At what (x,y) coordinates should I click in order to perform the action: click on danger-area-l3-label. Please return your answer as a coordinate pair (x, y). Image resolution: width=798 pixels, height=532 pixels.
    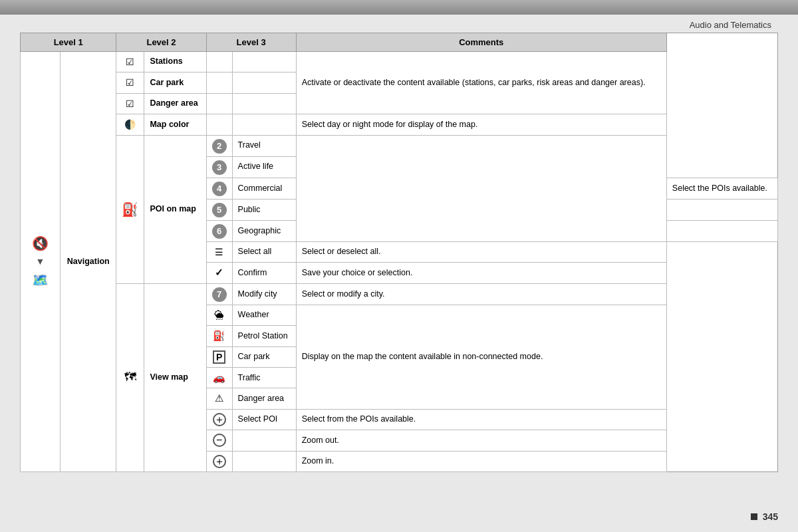
    Looking at the image, I should click on (264, 104).